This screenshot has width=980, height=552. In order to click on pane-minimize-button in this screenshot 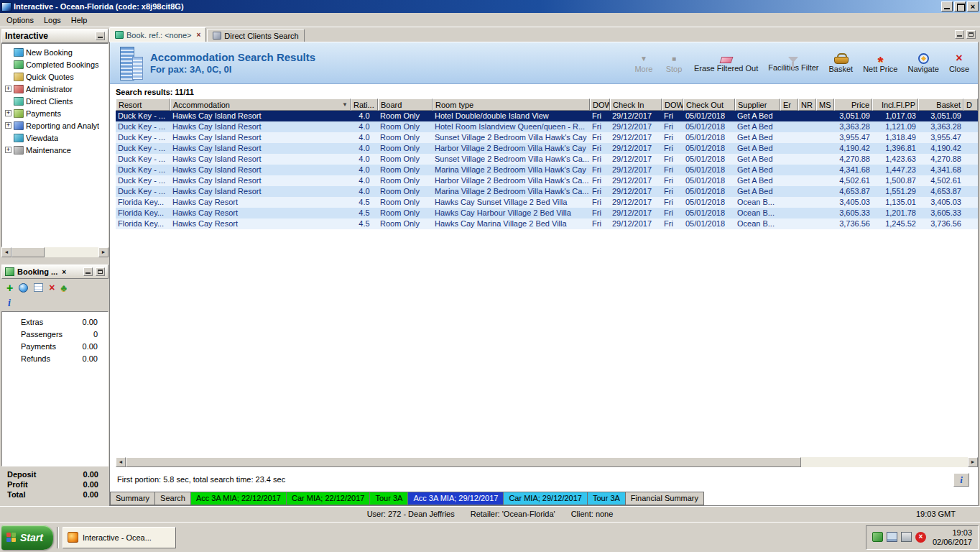, I will do `click(960, 34)`.